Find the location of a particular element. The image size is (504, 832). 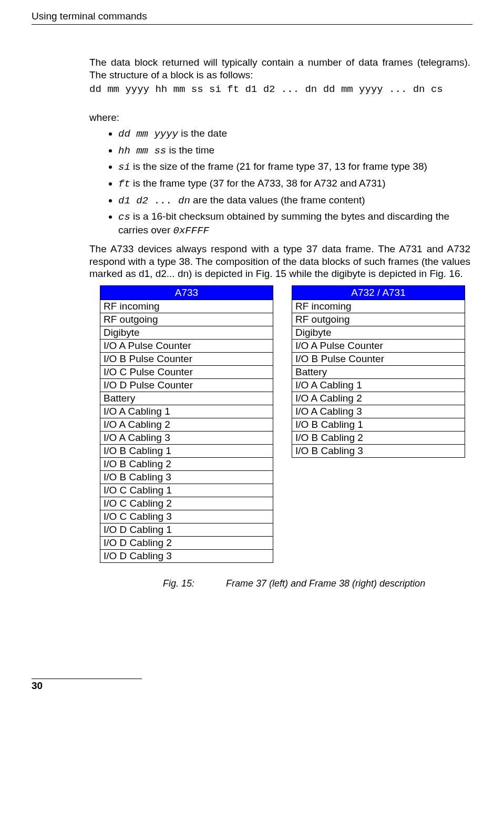

code-span: d1 d2 ... dn is located at coordinates (155, 201).